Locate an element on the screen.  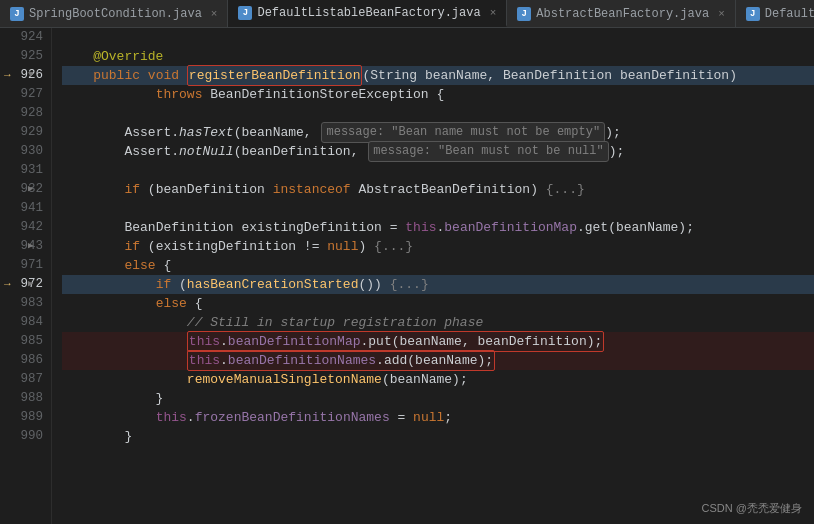
code-line-990: } is located at coordinates (438, 436).